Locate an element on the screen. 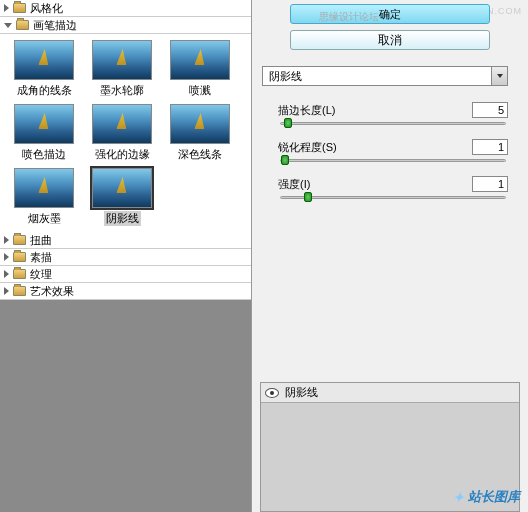 This screenshot has height=512, width=528. category-distort: 扭曲 is located at coordinates (126, 240).